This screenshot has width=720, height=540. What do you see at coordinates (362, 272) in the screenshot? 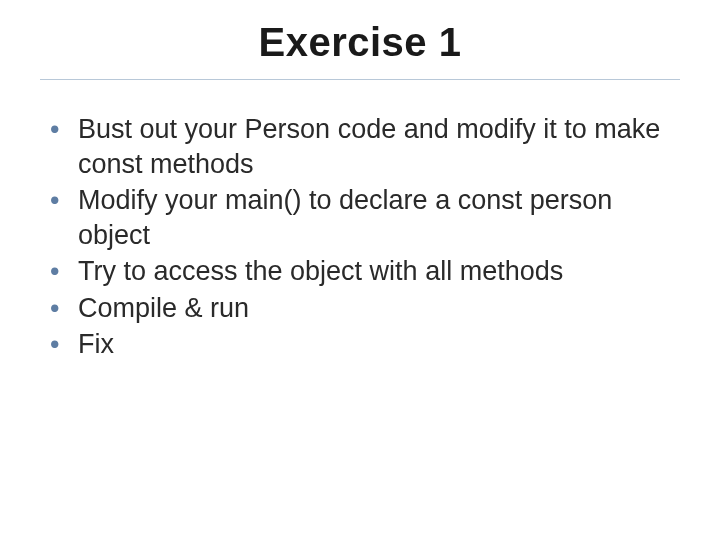
I see `list-item: Try to access the object with all method…` at bounding box center [362, 272].